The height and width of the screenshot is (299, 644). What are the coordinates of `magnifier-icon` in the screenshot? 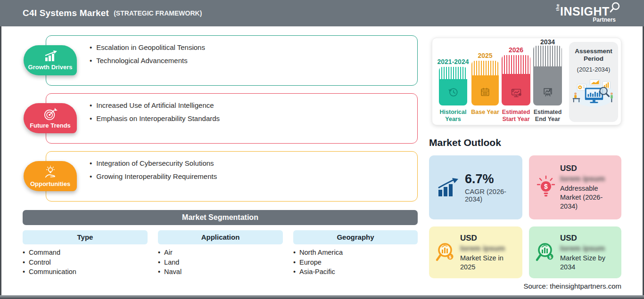 It's located at (615, 8).